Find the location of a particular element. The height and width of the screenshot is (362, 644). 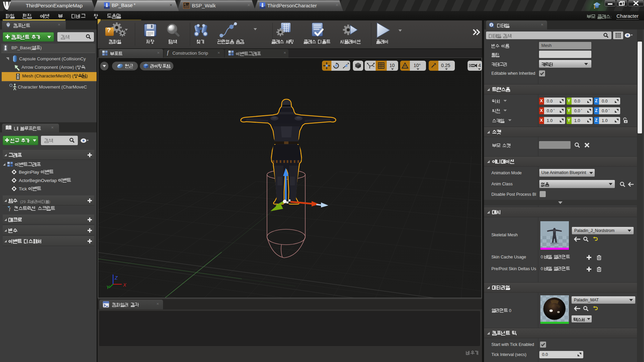

svg-text: i is located at coordinates (492, 25).